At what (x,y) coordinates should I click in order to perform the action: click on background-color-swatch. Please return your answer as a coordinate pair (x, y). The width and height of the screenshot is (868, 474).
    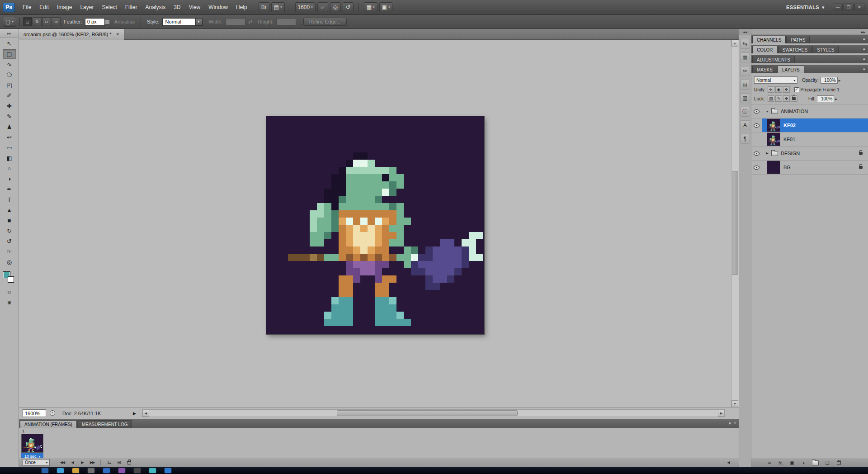
    Looking at the image, I should click on (11, 280).